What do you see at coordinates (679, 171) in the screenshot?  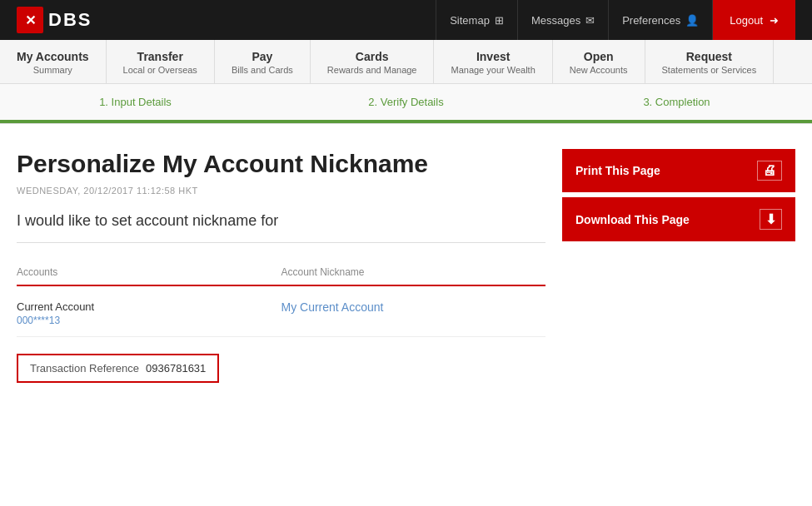 I see `print-button: Print This Page 🖨` at bounding box center [679, 171].